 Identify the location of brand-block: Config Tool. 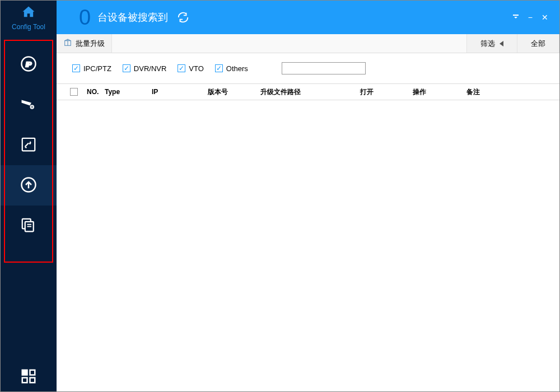
(29, 17).